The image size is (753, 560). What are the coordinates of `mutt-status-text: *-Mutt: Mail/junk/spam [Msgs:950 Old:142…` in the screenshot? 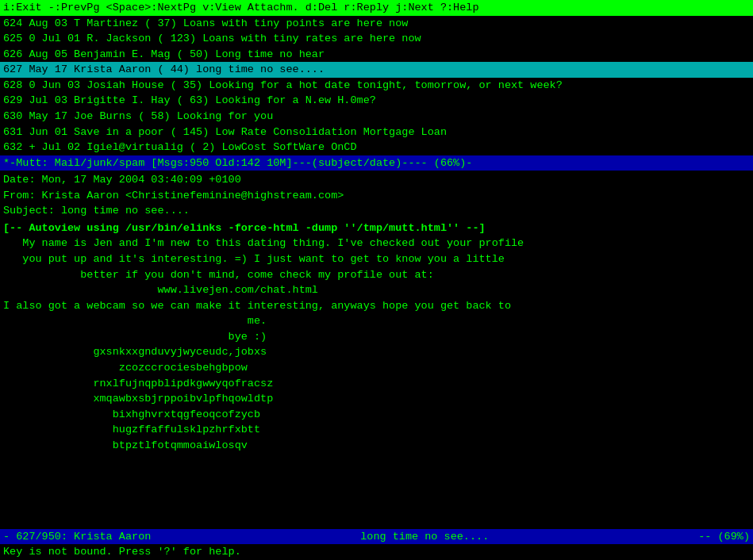 It's located at (238, 163).